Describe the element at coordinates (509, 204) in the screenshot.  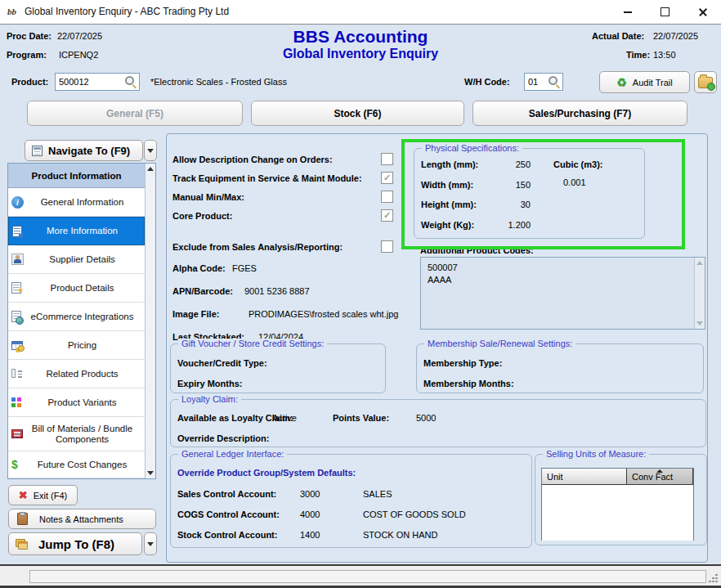
I see `height-value: 30` at that location.